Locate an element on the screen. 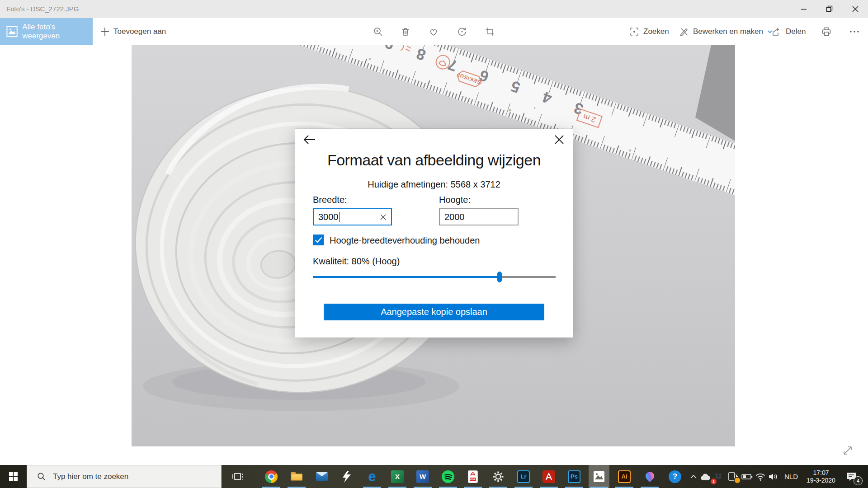 The width and height of the screenshot is (868, 488). battery-tray-icon is located at coordinates (747, 476).